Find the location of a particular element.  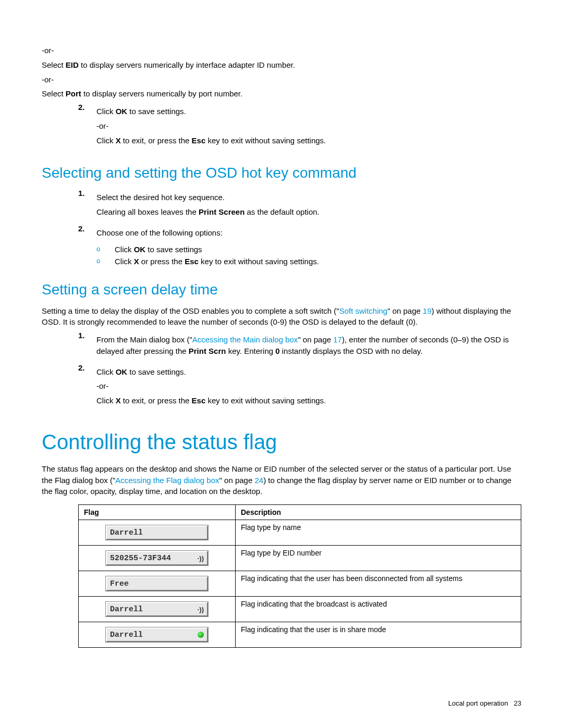

flag-label: 520255-73F344 is located at coordinates (141, 559).